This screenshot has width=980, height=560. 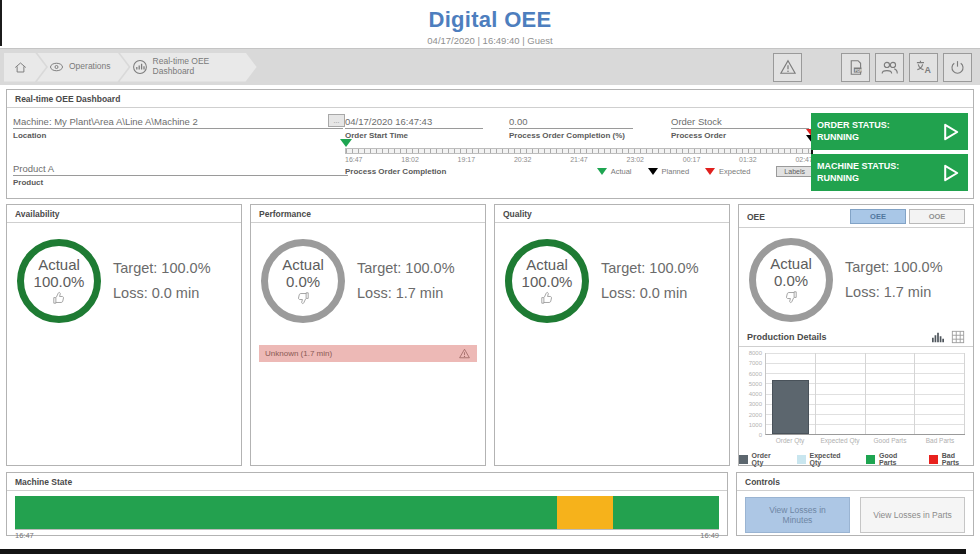 I want to click on timeline-track, so click(x=579, y=151).